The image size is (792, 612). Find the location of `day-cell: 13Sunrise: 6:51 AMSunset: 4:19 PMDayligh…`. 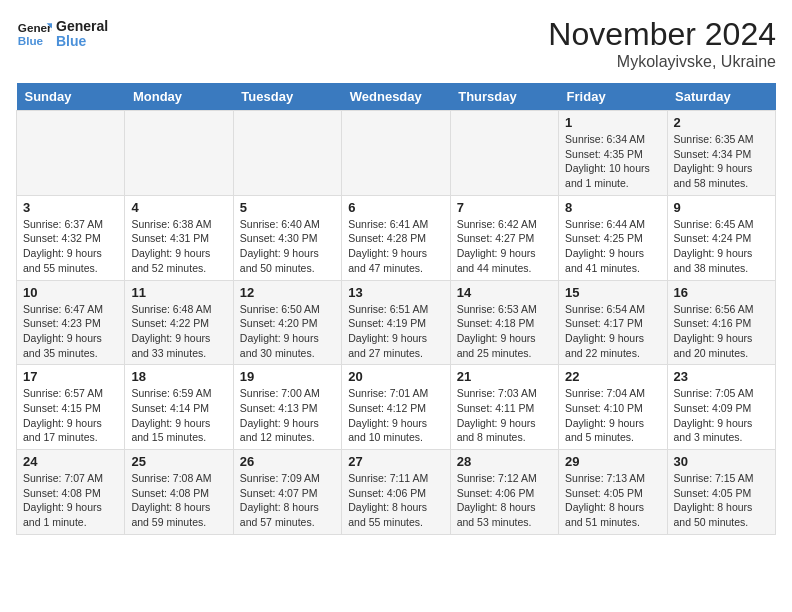

day-cell: 13Sunrise: 6:51 AMSunset: 4:19 PMDayligh… is located at coordinates (396, 322).